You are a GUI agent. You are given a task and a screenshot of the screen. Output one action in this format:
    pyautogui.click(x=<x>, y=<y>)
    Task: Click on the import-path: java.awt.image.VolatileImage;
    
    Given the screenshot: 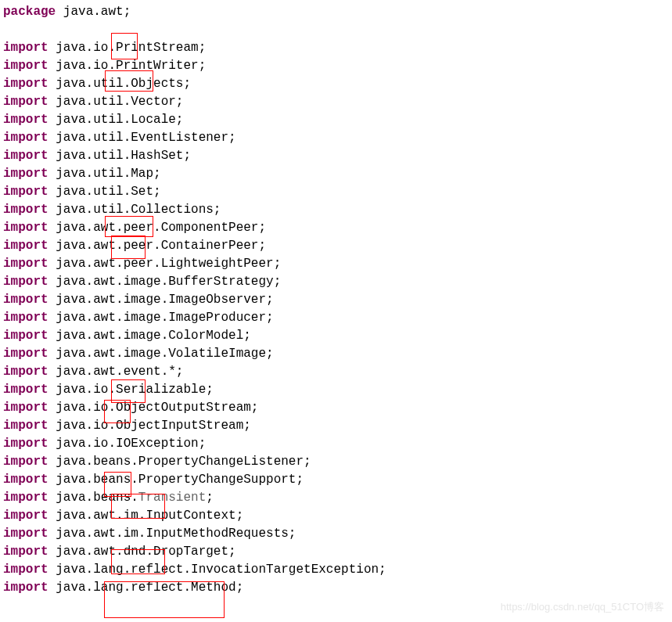 What is the action you would take?
    pyautogui.click(x=161, y=354)
    